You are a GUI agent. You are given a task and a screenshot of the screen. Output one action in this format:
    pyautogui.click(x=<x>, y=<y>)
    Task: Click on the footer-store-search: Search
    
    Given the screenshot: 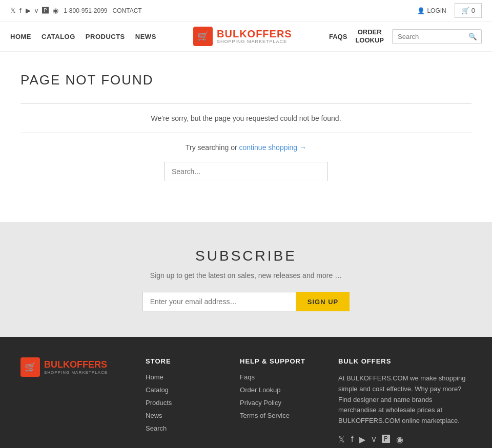 What is the action you would take?
    pyautogui.click(x=176, y=428)
    